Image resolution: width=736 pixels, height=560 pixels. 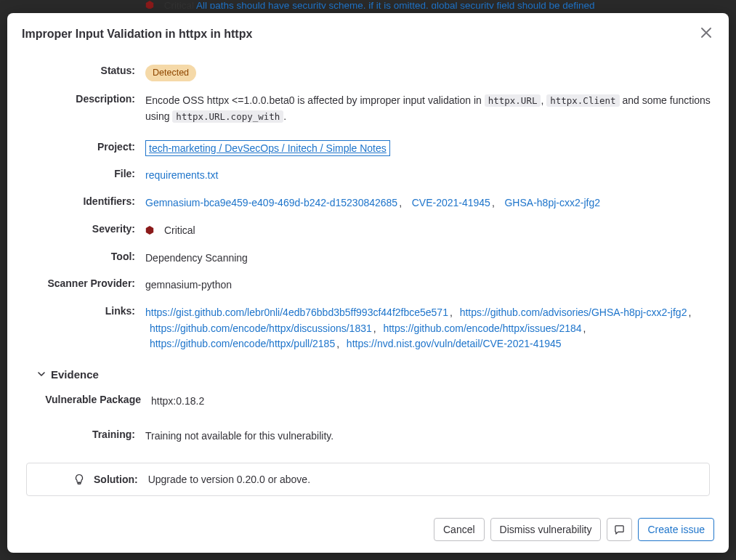 What do you see at coordinates (430, 109) in the screenshot?
I see `description-value: Encode OSS httpx <=1.0.0.beta0 is affect…` at bounding box center [430, 109].